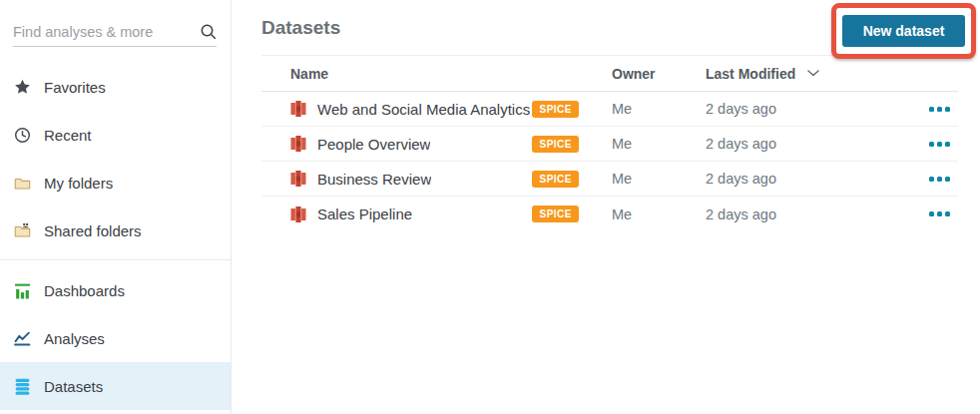 This screenshot has width=980, height=414. What do you see at coordinates (116, 290) in the screenshot?
I see `sidebar-item-dashboards: Dashboards` at bounding box center [116, 290].